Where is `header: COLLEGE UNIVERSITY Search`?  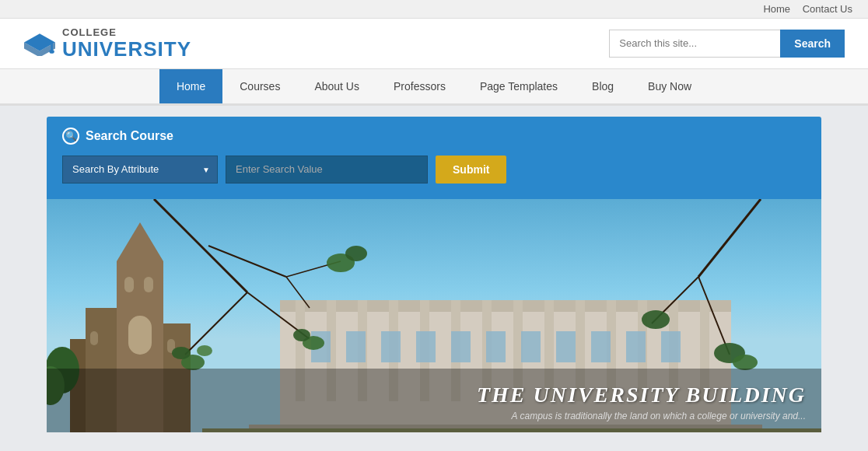
header: COLLEGE UNIVERSITY Search is located at coordinates (434, 44).